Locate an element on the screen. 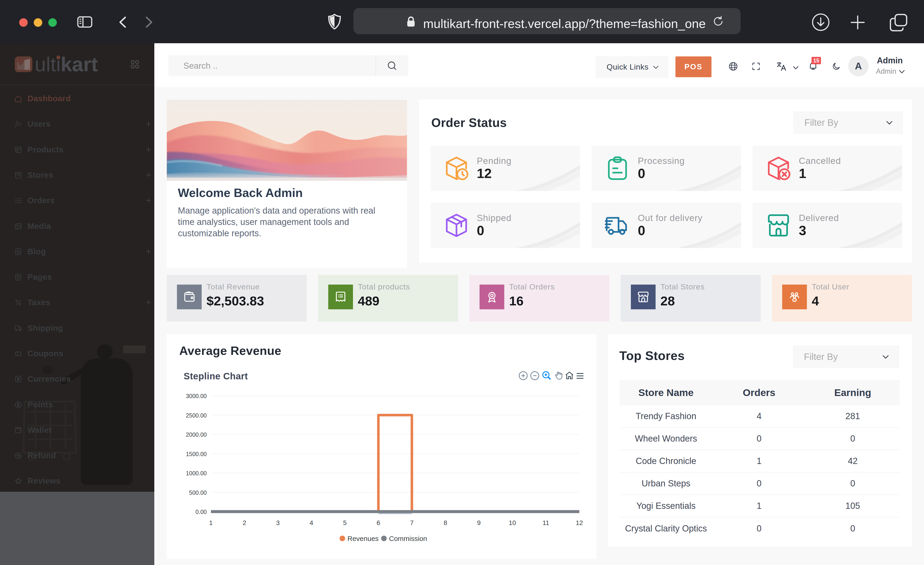 Image resolution: width=924 pixels, height=565 pixels. svg-text: 11 is located at coordinates (546, 523).